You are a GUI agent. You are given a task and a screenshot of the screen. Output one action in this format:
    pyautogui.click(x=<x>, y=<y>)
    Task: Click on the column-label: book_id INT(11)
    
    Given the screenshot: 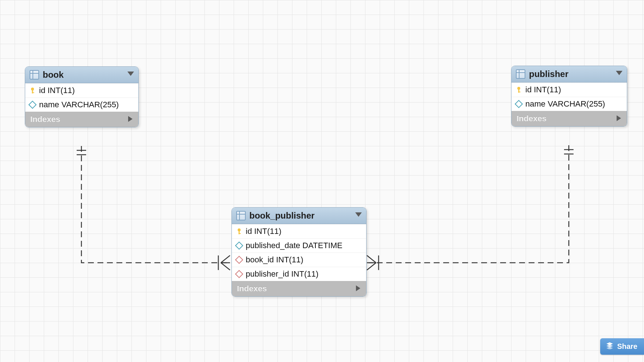 What is the action you would take?
    pyautogui.click(x=275, y=260)
    